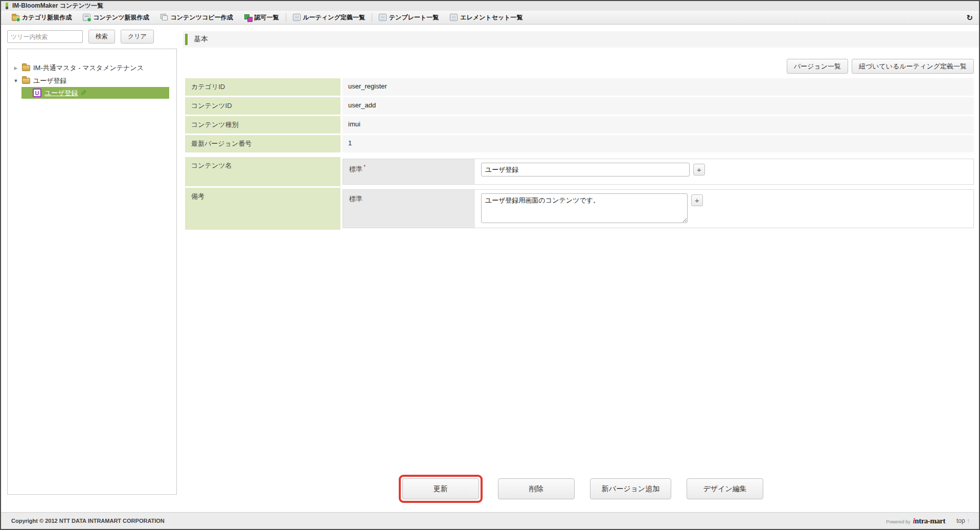 This screenshot has width=980, height=530. What do you see at coordinates (263, 106) in the screenshot?
I see `field-label: コンテンツID` at bounding box center [263, 106].